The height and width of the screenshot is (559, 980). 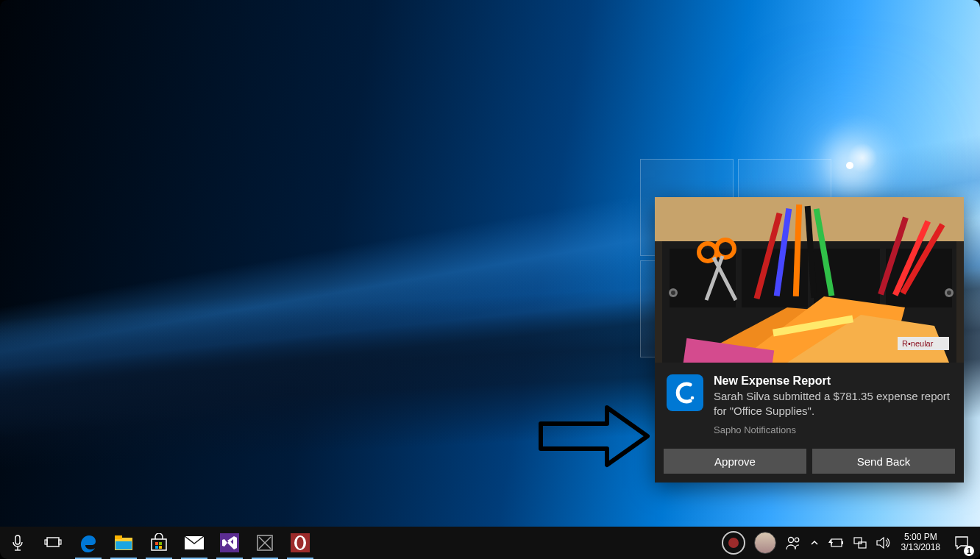 What do you see at coordinates (124, 543) in the screenshot?
I see `taskbar-item-file-explorer` at bounding box center [124, 543].